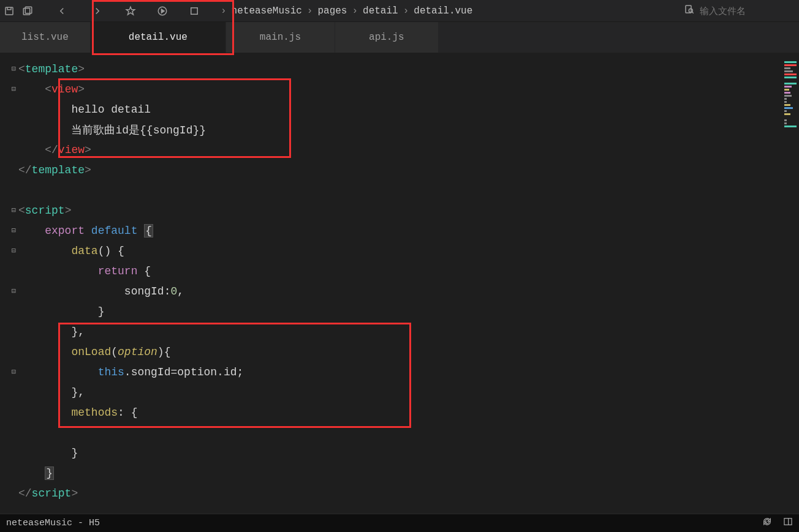 The image size is (799, 532). What do you see at coordinates (53, 523) in the screenshot?
I see `status-text: neteaseMusic - H5` at bounding box center [53, 523].